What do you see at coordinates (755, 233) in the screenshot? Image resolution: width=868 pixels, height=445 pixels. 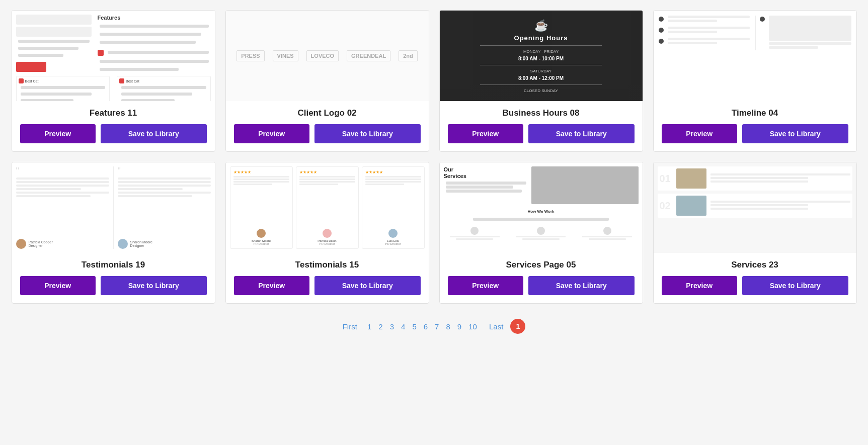 I see `card-services-23: 01 02` at bounding box center [755, 233].